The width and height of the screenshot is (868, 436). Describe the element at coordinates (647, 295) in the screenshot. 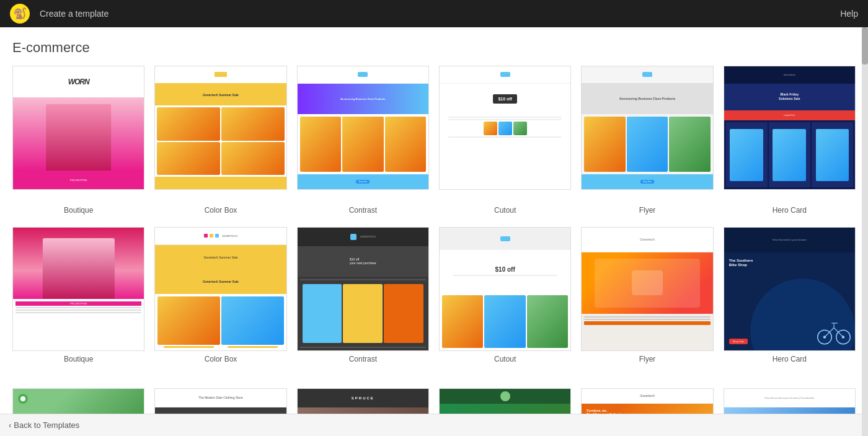

I see `template-item-flyer: Genertech Flyer` at that location.